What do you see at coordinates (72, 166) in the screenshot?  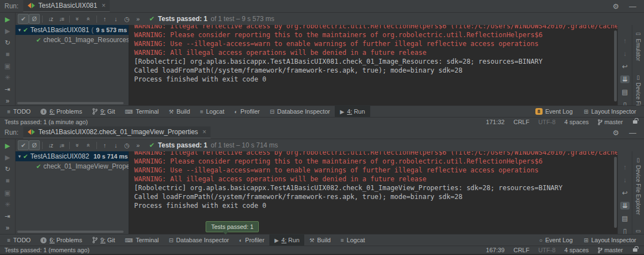 I see `test-tree-child-row: ✔ check_01_ImageView_Properties 10 s 714…` at bounding box center [72, 166].